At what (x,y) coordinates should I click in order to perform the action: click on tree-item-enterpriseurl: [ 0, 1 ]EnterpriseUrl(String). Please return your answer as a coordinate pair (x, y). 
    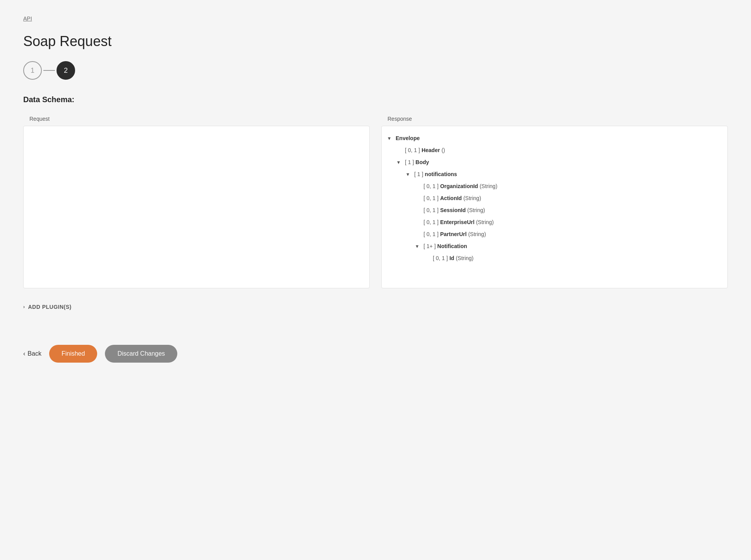
    Looking at the image, I should click on (568, 222).